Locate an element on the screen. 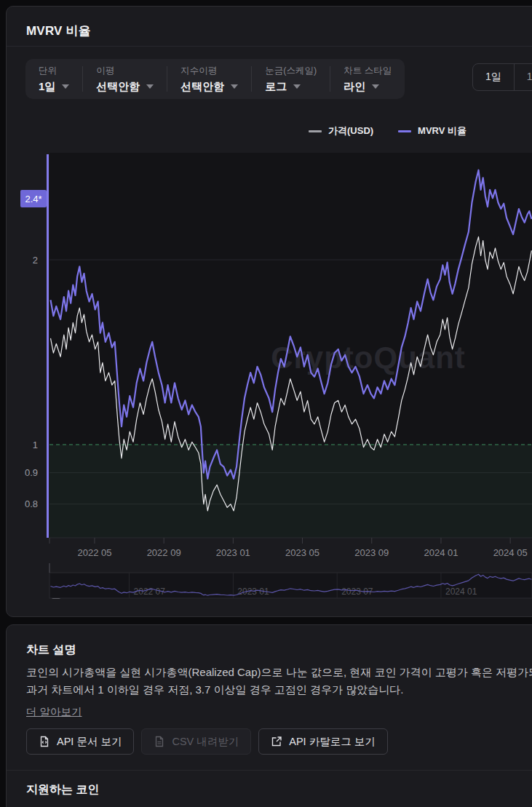  legend-label: 가격(USD) is located at coordinates (351, 131).